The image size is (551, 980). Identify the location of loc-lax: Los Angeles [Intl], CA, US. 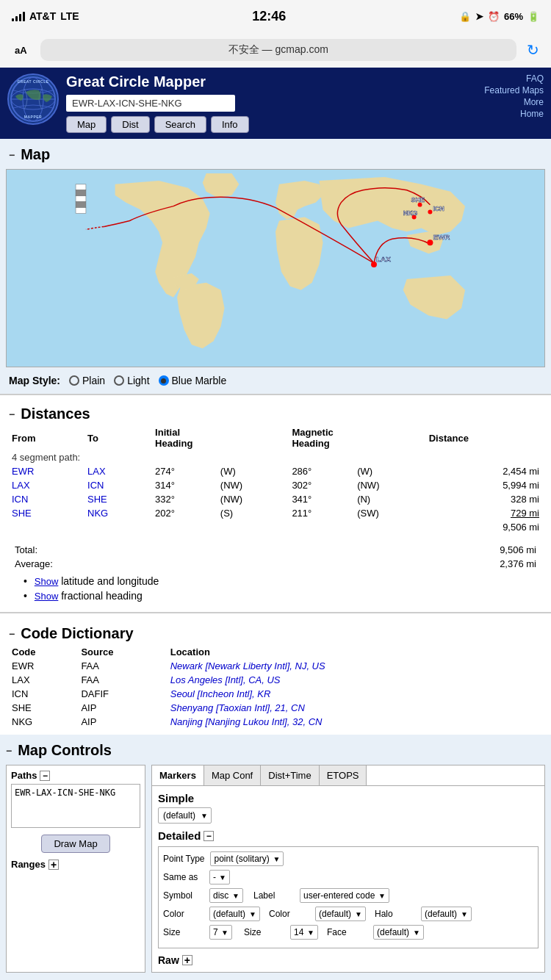
(226, 680).